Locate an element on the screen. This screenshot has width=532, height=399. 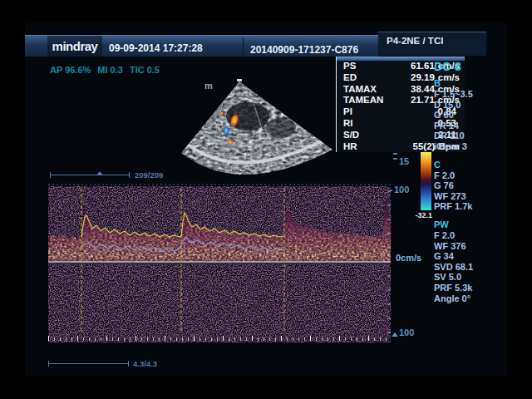
c-param-wallfilter: WF 273 is located at coordinates (470, 196).